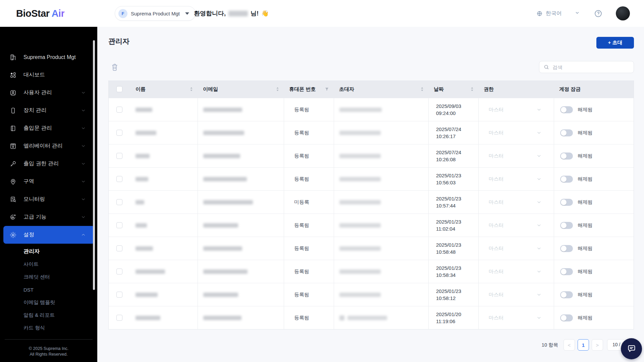 The height and width of the screenshot is (362, 644). What do you see at coordinates (49, 182) in the screenshot?
I see `sidebar-item-8: 구역` at bounding box center [49, 182].